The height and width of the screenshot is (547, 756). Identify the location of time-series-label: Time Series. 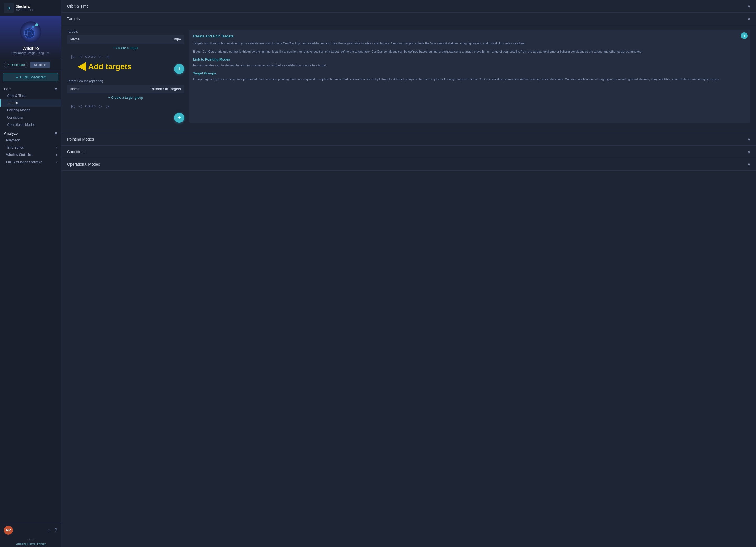
(15, 148).